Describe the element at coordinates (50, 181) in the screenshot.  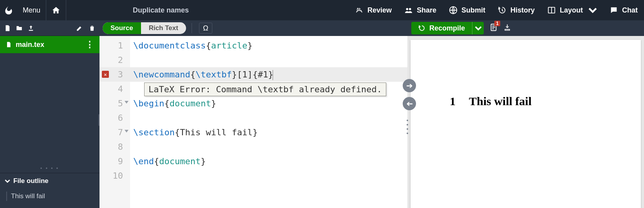
I see `file-outline-toggle: File outline` at that location.